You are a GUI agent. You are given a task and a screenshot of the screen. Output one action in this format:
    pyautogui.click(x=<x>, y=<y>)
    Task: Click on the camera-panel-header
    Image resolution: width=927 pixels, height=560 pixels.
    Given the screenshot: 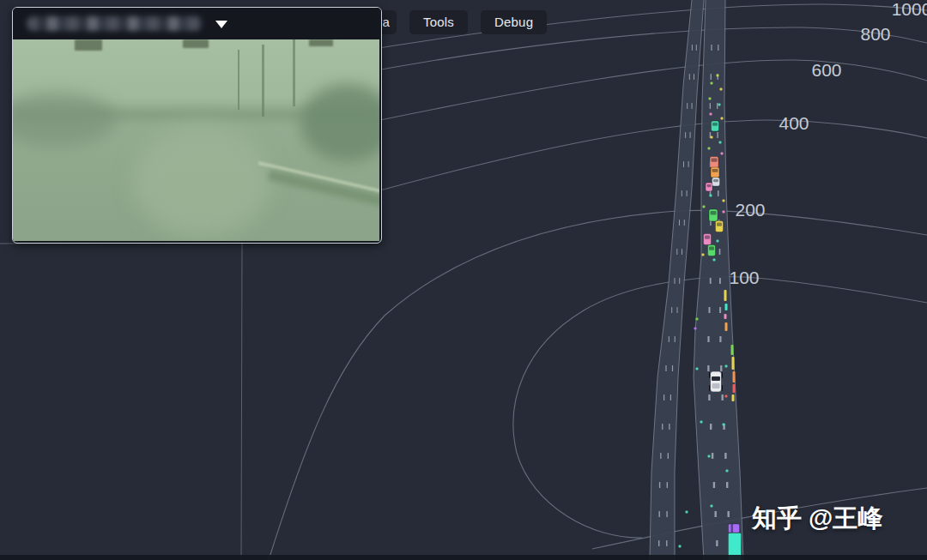 What is the action you would take?
    pyautogui.click(x=197, y=24)
    